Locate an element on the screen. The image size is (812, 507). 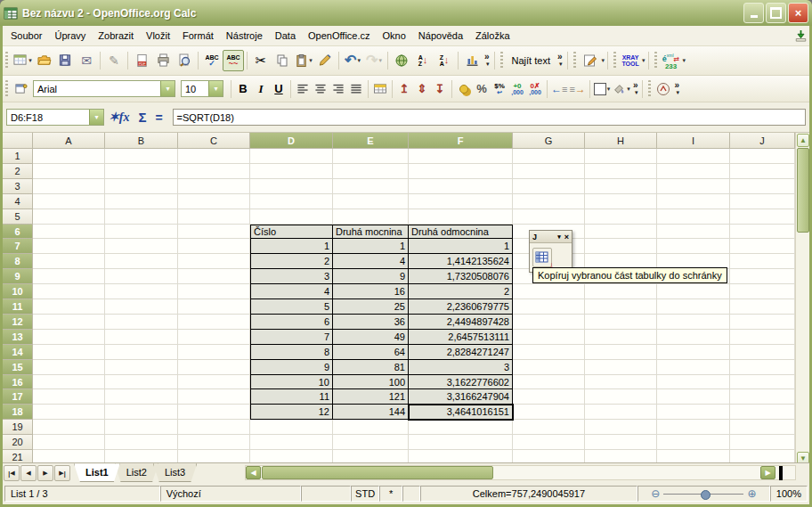
cell-f17: 3,3166247904 is located at coordinates (461, 397).